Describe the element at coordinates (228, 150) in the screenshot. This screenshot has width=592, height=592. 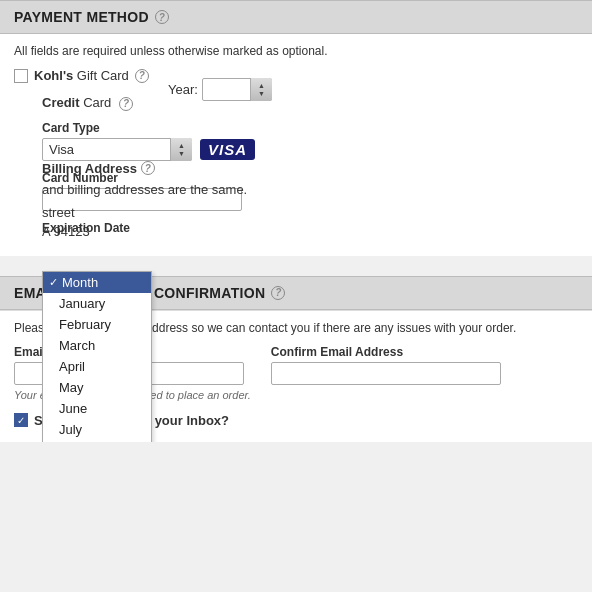
I see `visa-logo: VISA` at that location.